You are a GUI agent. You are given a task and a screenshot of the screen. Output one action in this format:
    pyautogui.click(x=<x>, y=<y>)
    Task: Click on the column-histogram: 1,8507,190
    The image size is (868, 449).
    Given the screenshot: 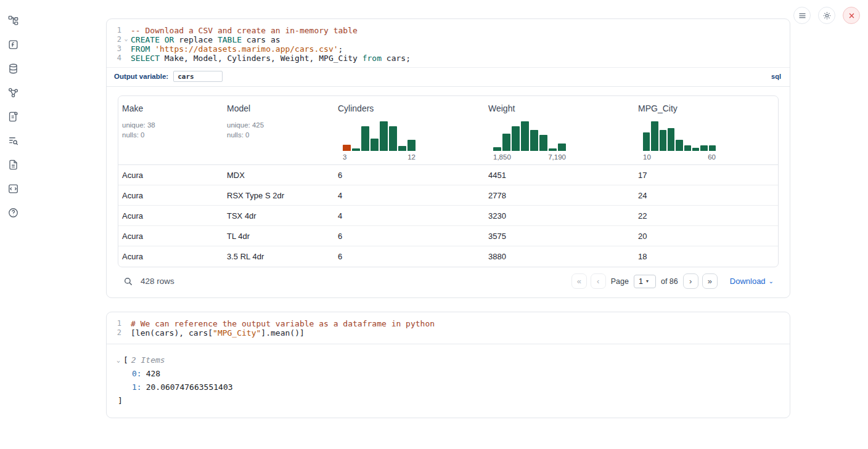 What is the action you would take?
    pyautogui.click(x=530, y=140)
    